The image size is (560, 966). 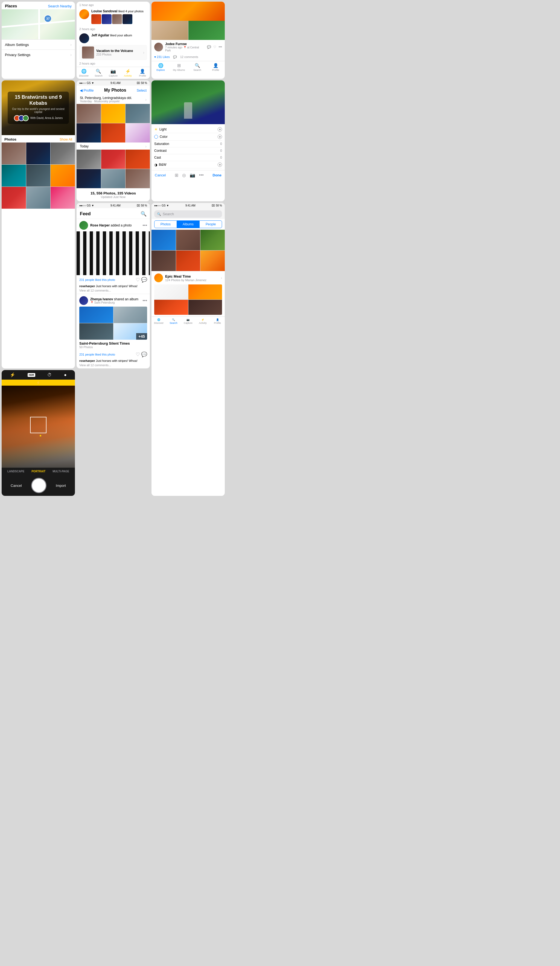 I want to click on bw-option: ◑ B&W ∨, so click(x=188, y=165).